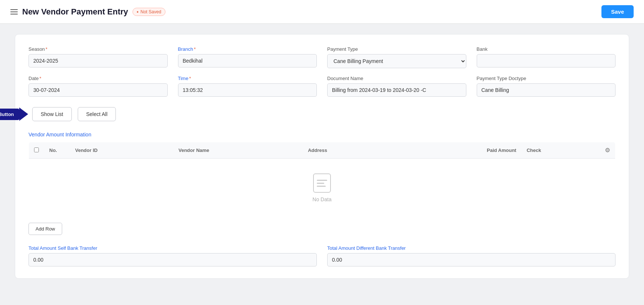  What do you see at coordinates (88, 12) in the screenshot?
I see `top-bar-left: New Vendor Payment Entry Not Saved` at bounding box center [88, 12].